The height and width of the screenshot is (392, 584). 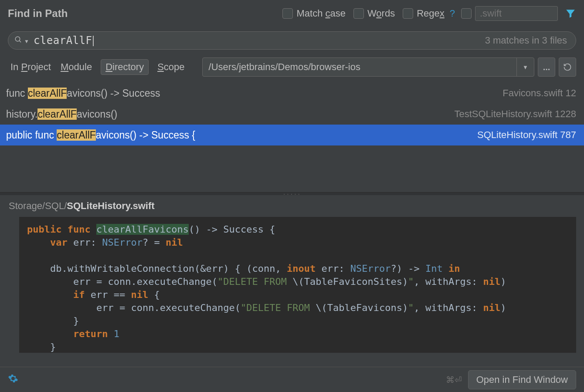 What do you see at coordinates (13, 380) in the screenshot?
I see `gear-icon` at bounding box center [13, 380].